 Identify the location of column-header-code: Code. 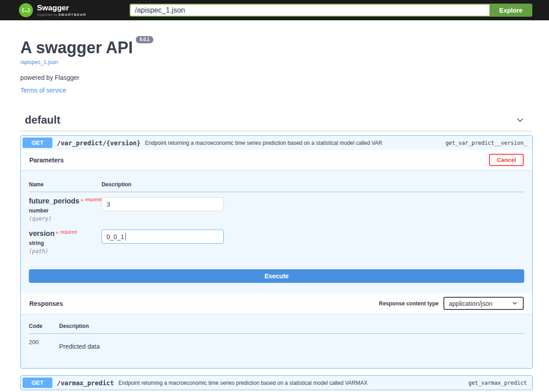
(44, 327).